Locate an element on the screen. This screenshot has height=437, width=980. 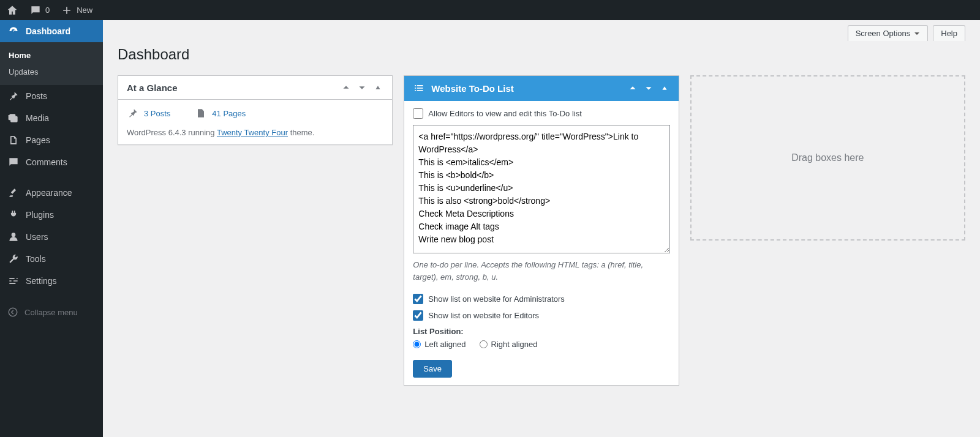
header-tabs: Screen Options Help is located at coordinates (541, 31).